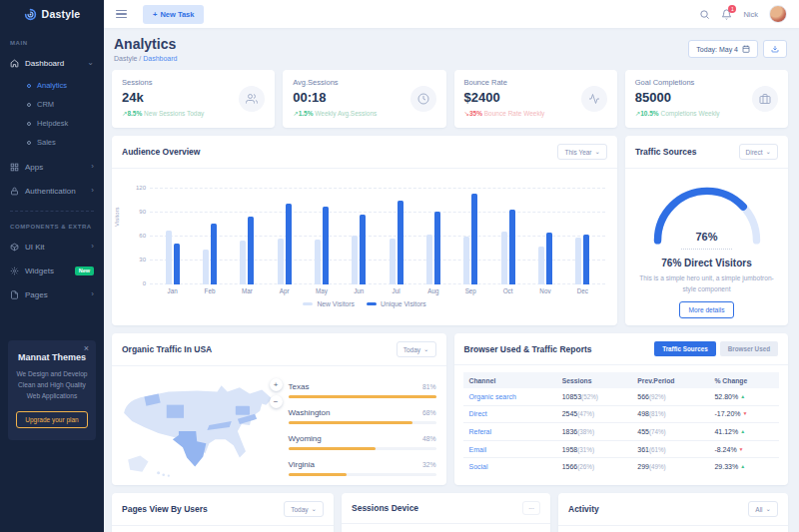 This screenshot has height=532, width=799. What do you see at coordinates (174, 14) in the screenshot?
I see `new-task-button: + New Task` at bounding box center [174, 14].